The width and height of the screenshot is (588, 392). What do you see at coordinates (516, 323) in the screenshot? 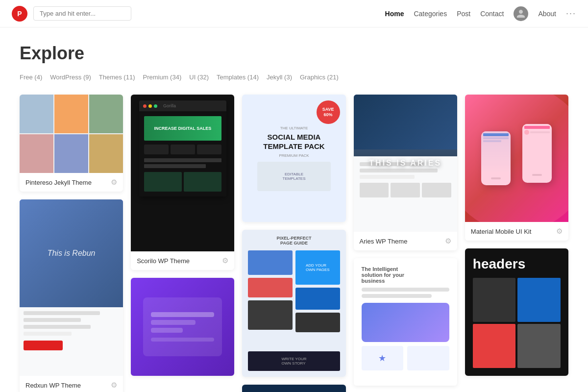
I see `headers-grid` at bounding box center [516, 323].